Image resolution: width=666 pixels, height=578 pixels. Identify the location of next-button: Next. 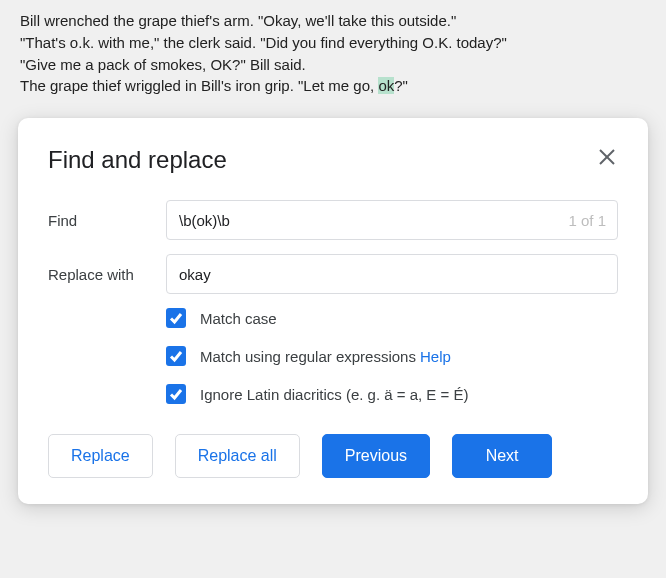
(502, 456).